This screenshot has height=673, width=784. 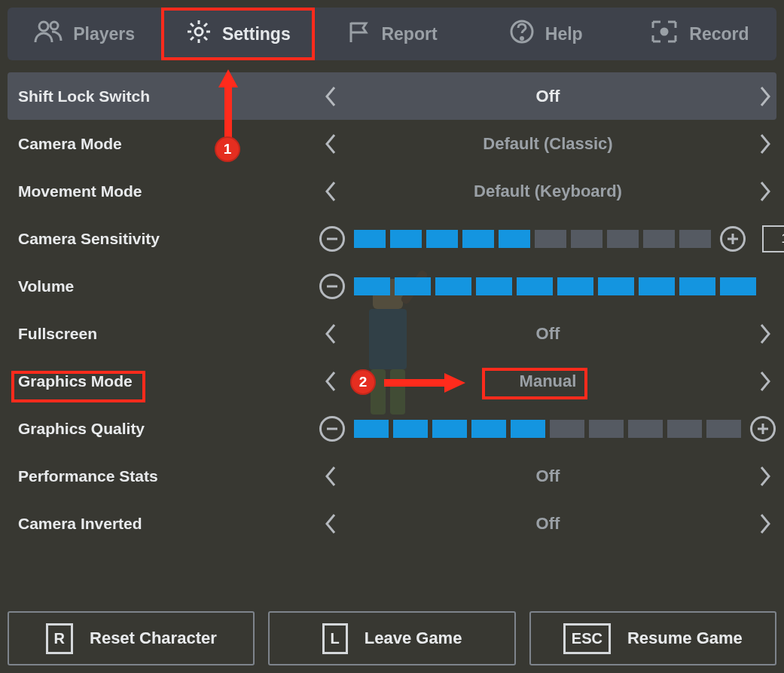 I want to click on setting-label: Camera Mode, so click(x=169, y=144).